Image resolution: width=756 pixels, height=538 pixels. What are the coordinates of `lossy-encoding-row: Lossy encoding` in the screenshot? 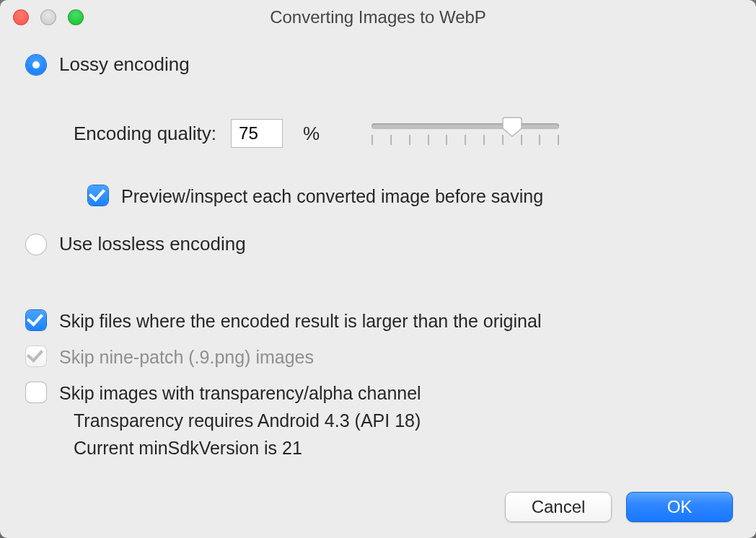 It's located at (377, 65).